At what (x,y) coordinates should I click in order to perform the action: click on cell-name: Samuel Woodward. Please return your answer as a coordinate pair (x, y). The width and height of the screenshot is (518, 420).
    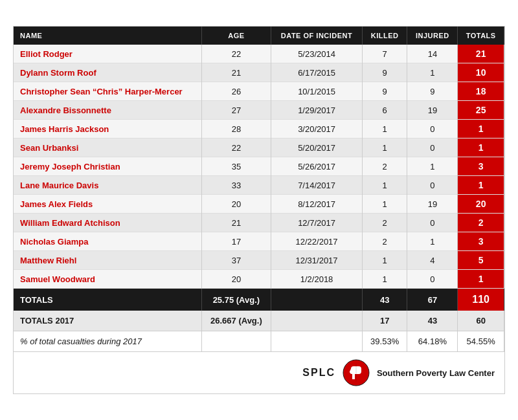
    Looking at the image, I should click on (107, 280).